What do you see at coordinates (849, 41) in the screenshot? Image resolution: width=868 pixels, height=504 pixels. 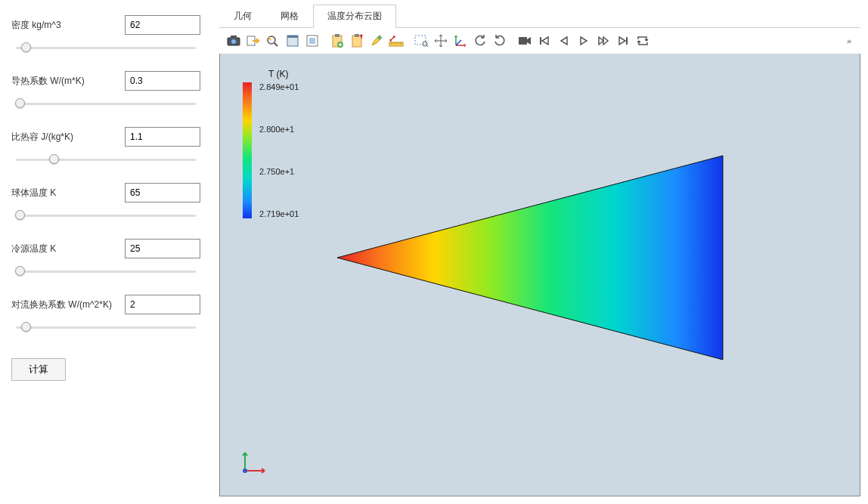 I see `toolbar-overflow-icon: »` at bounding box center [849, 41].